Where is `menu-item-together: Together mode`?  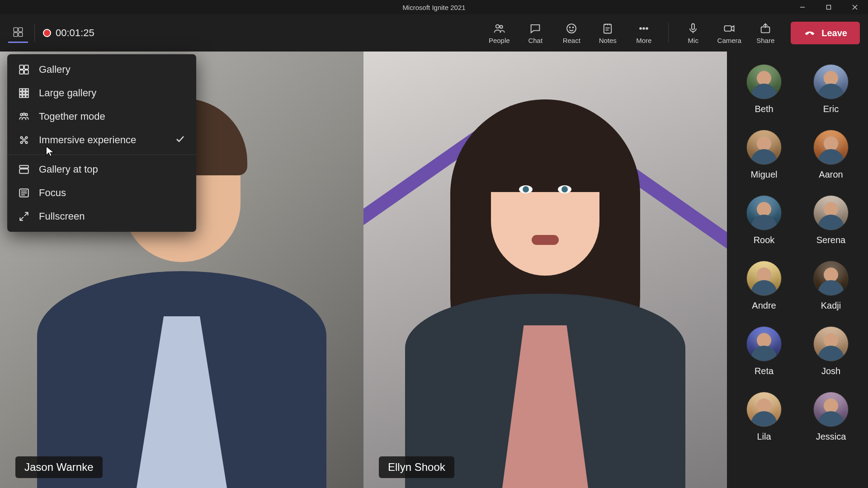
menu-item-together: Together mode is located at coordinates (102, 117).